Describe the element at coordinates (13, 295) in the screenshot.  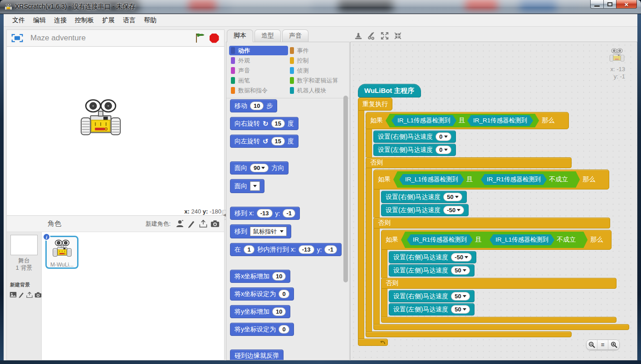
I see `new-backdrop-library-icon` at that location.